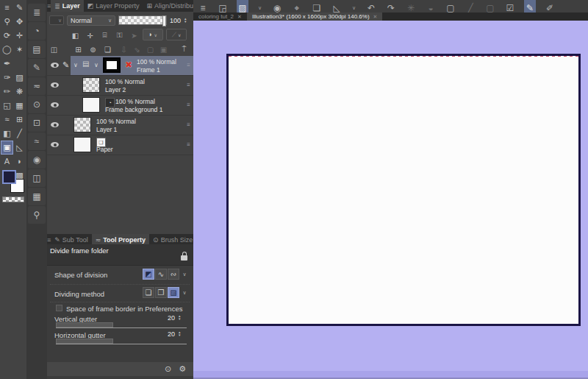 The width and height of the screenshot is (588, 379). I want to click on new-raster-layer-icon: ⊞, so click(78, 49).